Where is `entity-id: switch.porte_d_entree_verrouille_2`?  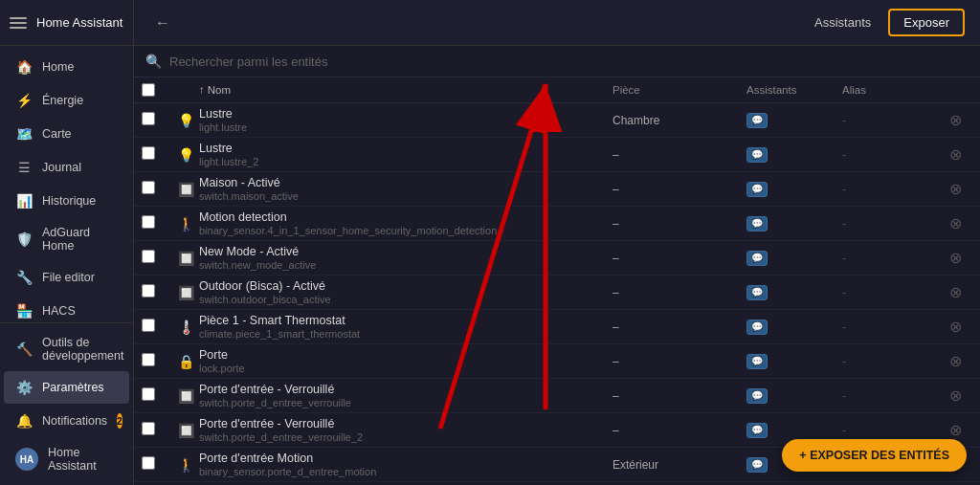
entity-id: switch.porte_d_entree_verrouille_2 is located at coordinates (406, 437).